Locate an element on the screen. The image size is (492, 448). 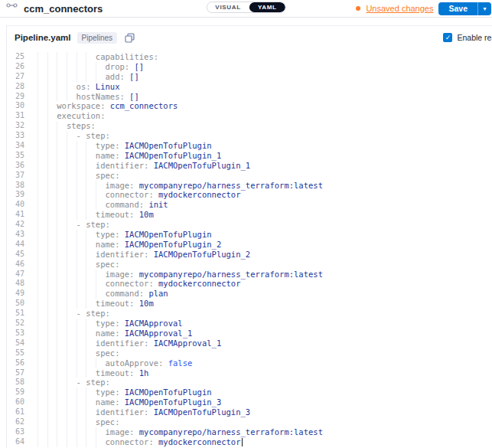
code-line: 49command: plan is located at coordinates (249, 294).